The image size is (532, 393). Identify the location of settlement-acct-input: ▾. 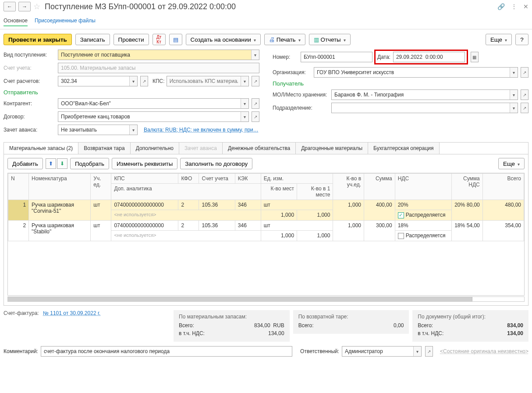
(98, 81).